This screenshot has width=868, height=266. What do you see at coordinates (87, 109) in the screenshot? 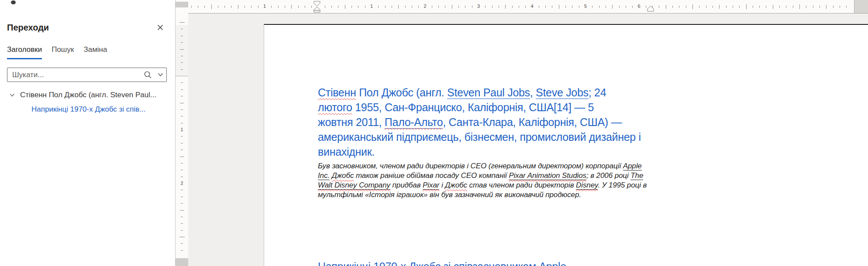
I see `tree-item-heading-2: Наприкінці 1970-х Джобс зі спів...` at bounding box center [87, 109].